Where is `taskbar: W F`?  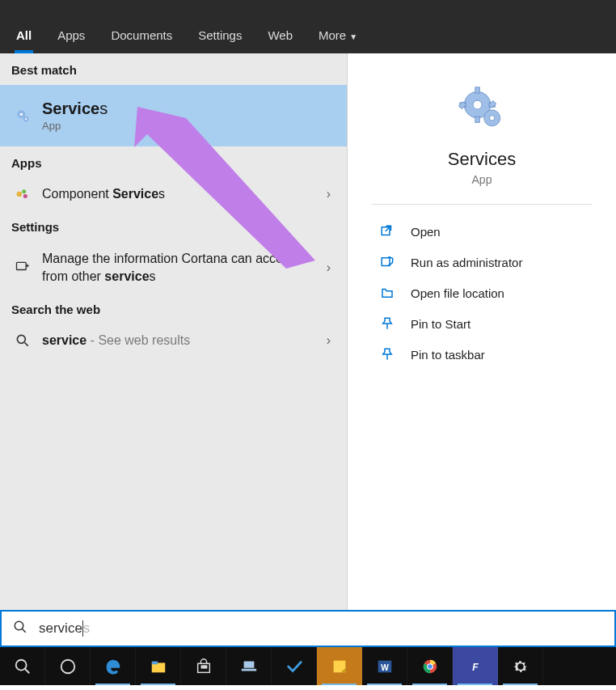 taskbar: W F is located at coordinates (308, 667).